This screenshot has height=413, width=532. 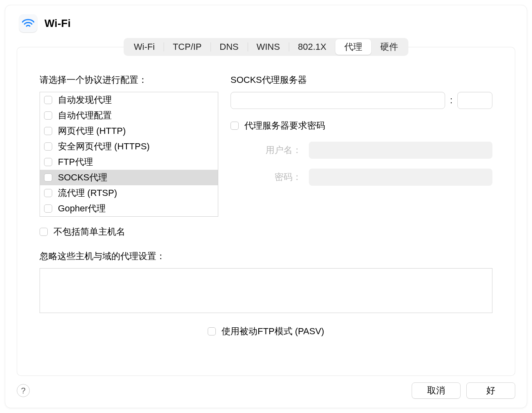 What do you see at coordinates (129, 162) in the screenshot?
I see `protocol-row-ftp: FTP代理` at bounding box center [129, 162].